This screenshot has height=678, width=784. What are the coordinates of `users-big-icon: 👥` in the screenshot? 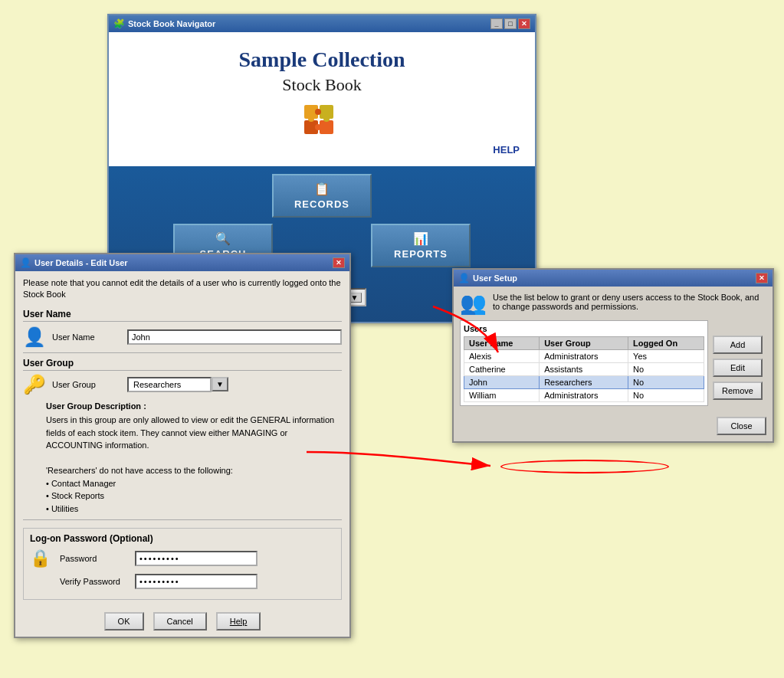 It's located at (474, 303).